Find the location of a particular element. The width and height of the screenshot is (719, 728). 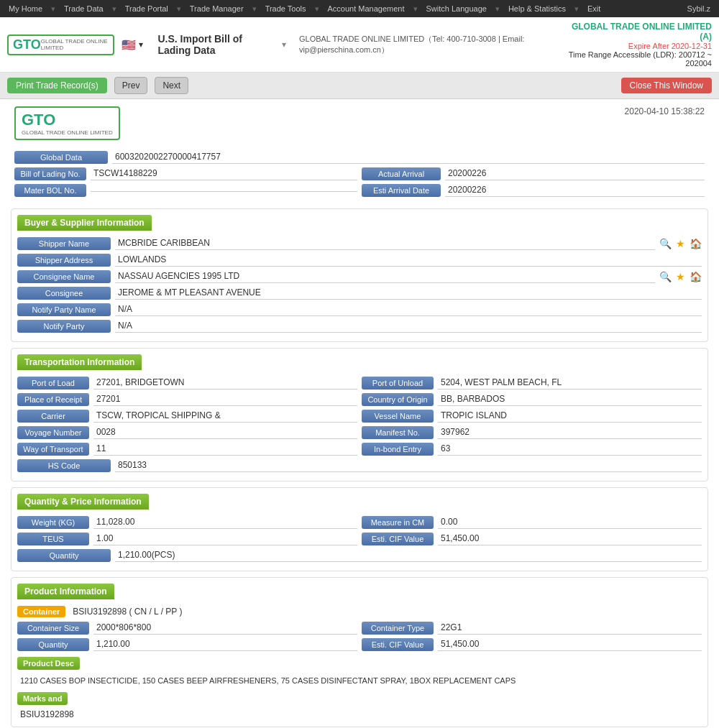

container-type-label: Container Type is located at coordinates (398, 628).